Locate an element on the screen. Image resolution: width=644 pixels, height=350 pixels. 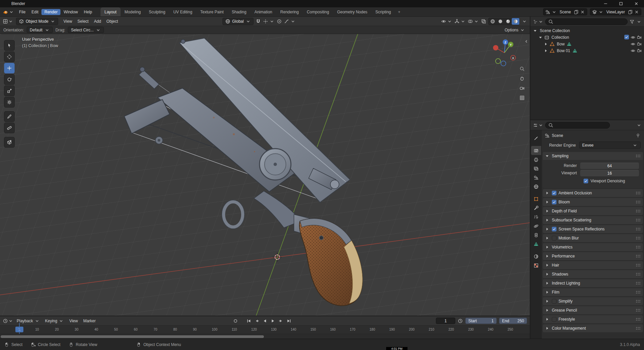
viewport-menu-select: Select is located at coordinates (83, 21).